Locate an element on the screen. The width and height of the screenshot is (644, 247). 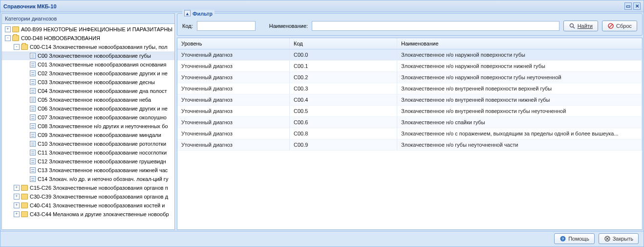
tree-node-label: C40-C41 Злокачественные новообразования … is located at coordinates (97, 205).